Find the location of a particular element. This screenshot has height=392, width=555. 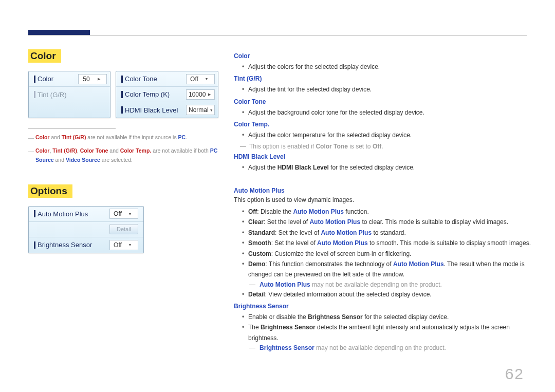

heading-tint: Tint (G/R) is located at coordinates (384, 79).